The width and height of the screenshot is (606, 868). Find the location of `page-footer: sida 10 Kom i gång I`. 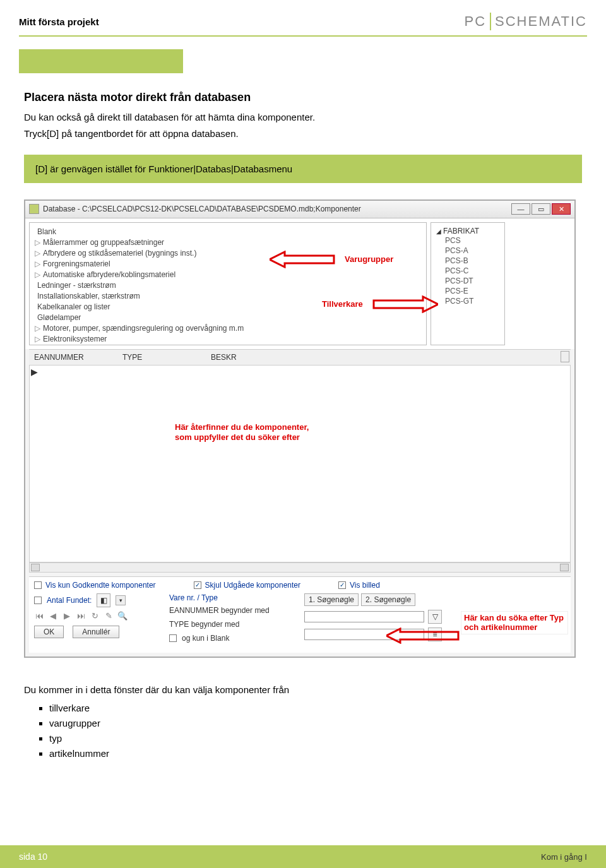

page-footer: sida 10 Kom i gång I is located at coordinates (303, 857).